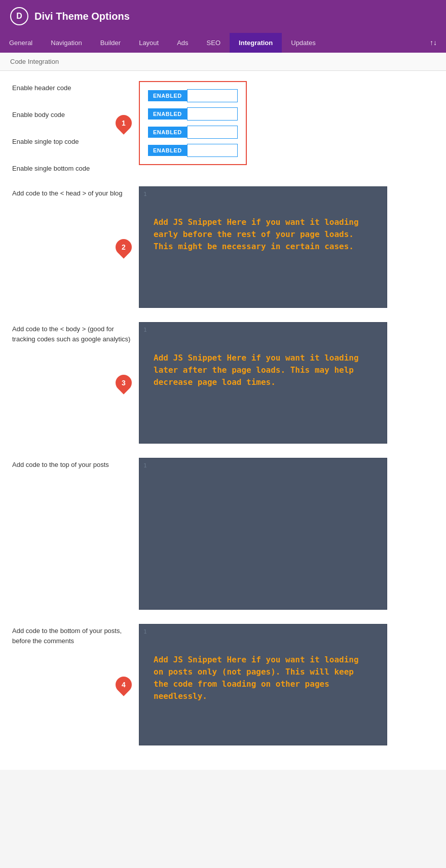  What do you see at coordinates (124, 685) in the screenshot?
I see `badge-4-label: 4` at bounding box center [124, 685].